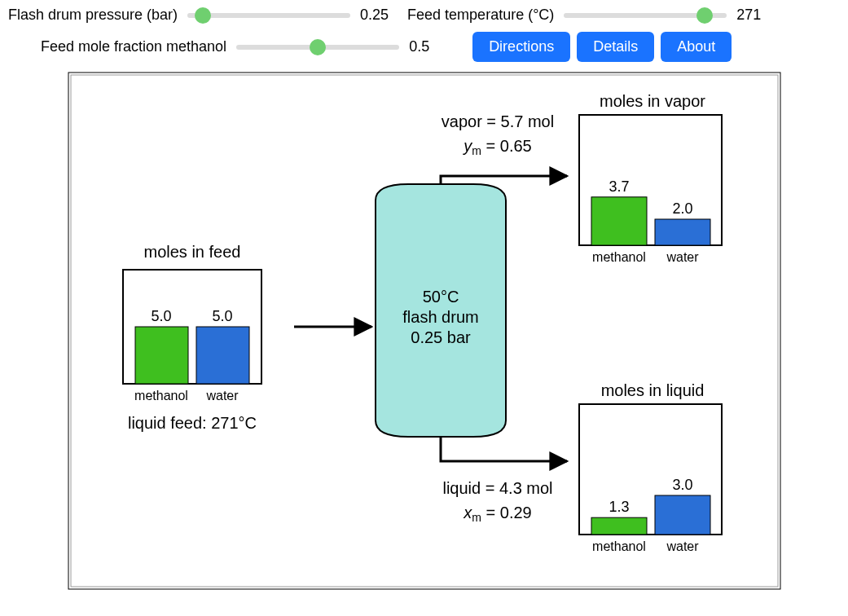 The image size is (848, 616). I want to click on feed-val-water: 5.0, so click(222, 316).